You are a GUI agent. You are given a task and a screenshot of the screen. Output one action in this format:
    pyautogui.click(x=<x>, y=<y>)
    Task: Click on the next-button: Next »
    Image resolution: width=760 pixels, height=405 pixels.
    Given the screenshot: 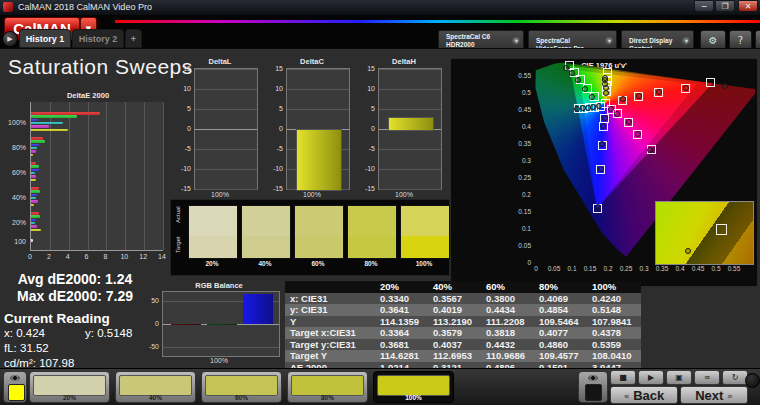 What is the action you would take?
    pyautogui.click(x=714, y=395)
    